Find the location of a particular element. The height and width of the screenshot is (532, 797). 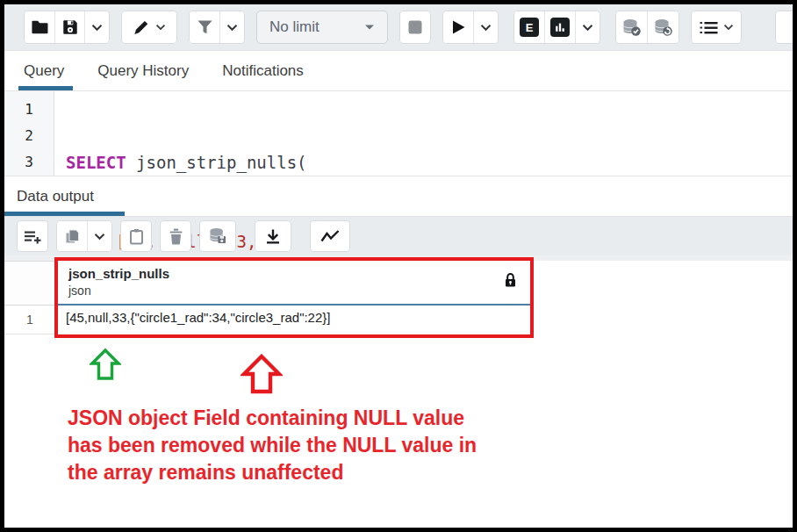

row-limit-value: No limit is located at coordinates (295, 27).